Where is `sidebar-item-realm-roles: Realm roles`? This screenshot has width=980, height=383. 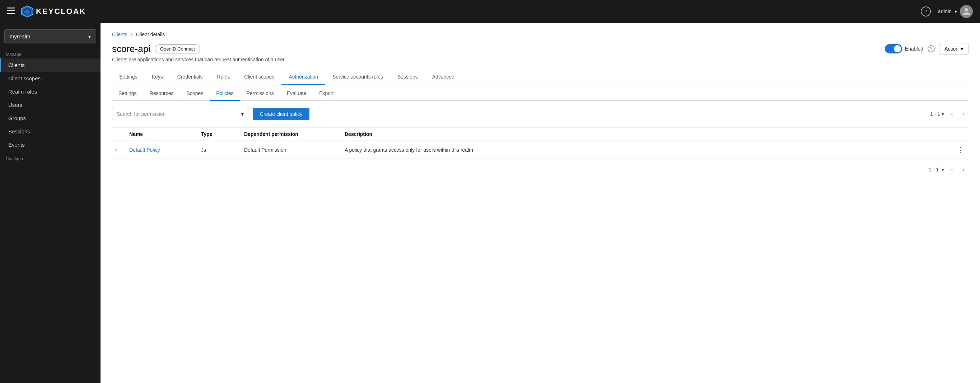 sidebar-item-realm-roles: Realm roles is located at coordinates (50, 92).